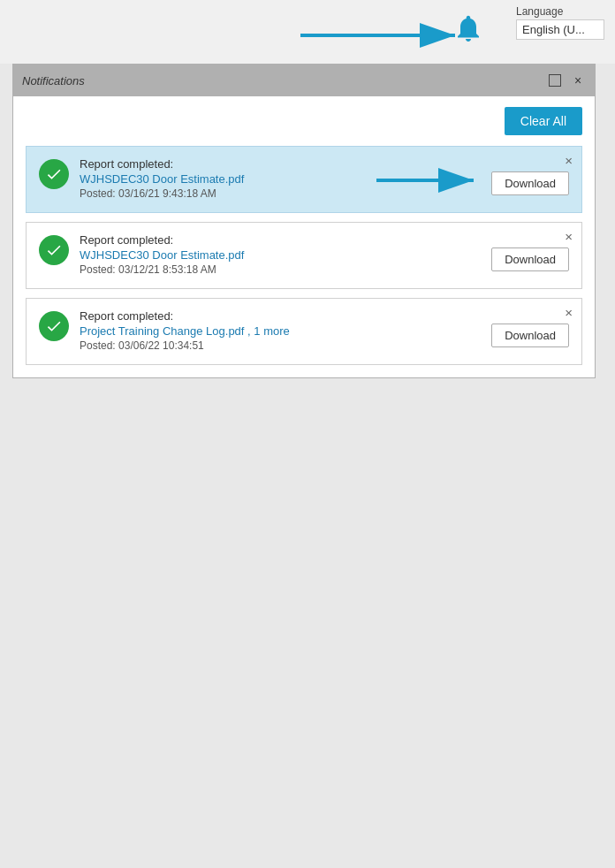 Image resolution: width=615 pixels, height=868 pixels. I want to click on notification-card: × Report completed: WJHSDEC30 Door Estim…, so click(304, 179).